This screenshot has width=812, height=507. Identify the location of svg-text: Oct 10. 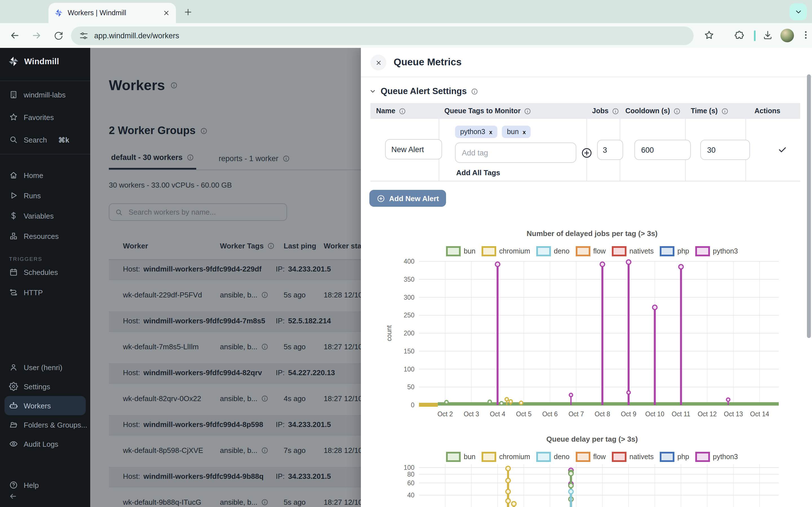
(655, 414).